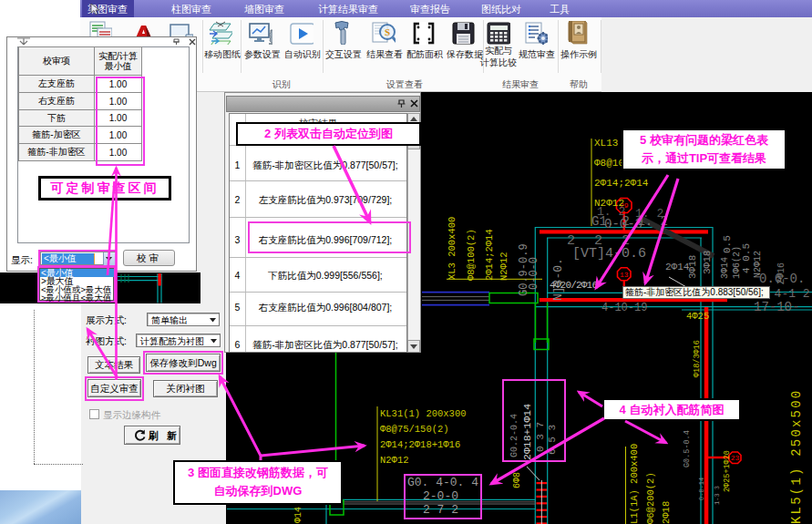 This screenshot has width=812, height=524. I want to click on svg-text: 17-10-, so click(776, 307).